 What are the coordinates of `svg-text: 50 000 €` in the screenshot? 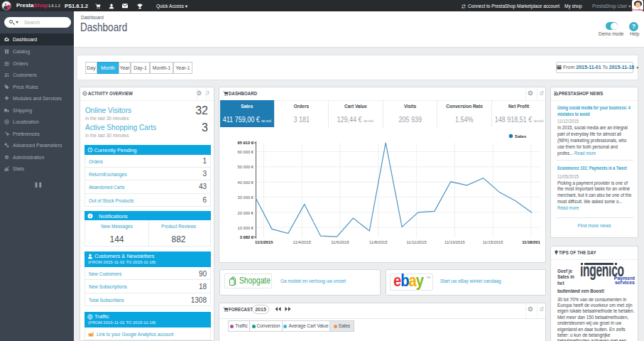 It's located at (246, 167).